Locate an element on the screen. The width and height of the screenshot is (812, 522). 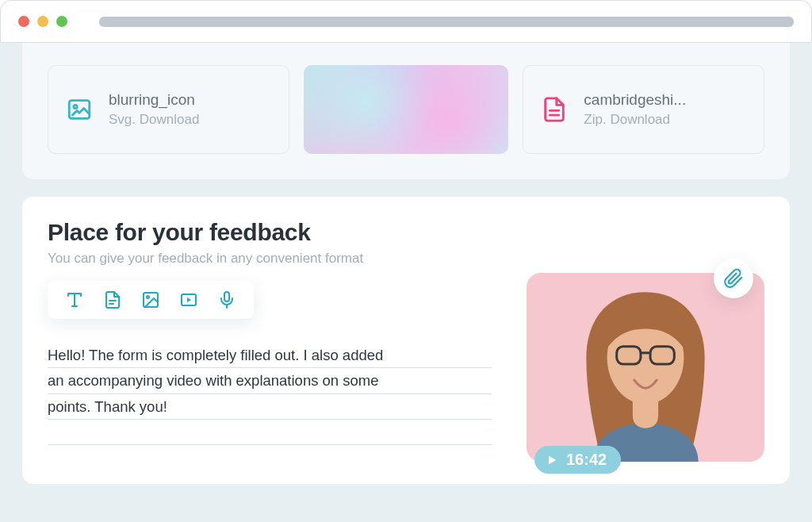
attachment-meta: cambridgeshi... Zip. Download is located at coordinates (634, 109).